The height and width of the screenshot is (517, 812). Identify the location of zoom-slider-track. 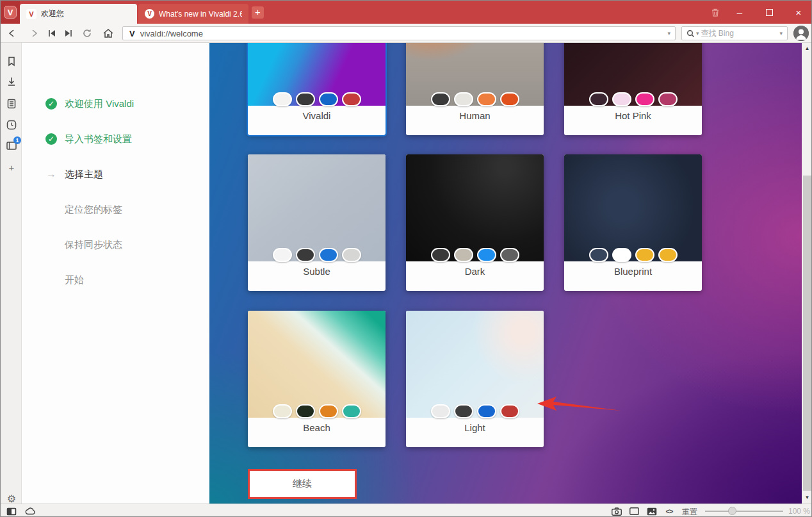
(744, 511).